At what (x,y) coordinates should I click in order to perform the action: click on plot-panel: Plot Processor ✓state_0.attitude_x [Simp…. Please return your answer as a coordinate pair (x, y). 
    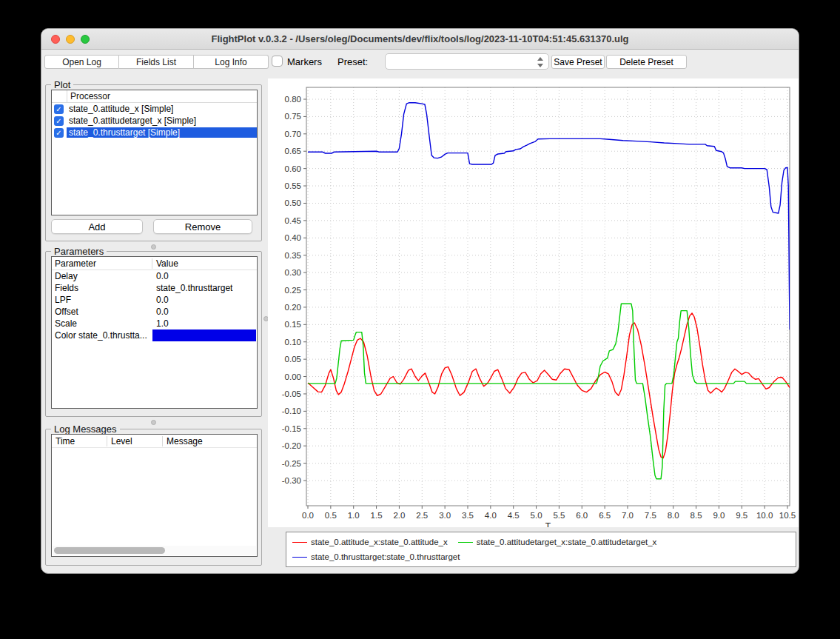
    Looking at the image, I should click on (154, 163).